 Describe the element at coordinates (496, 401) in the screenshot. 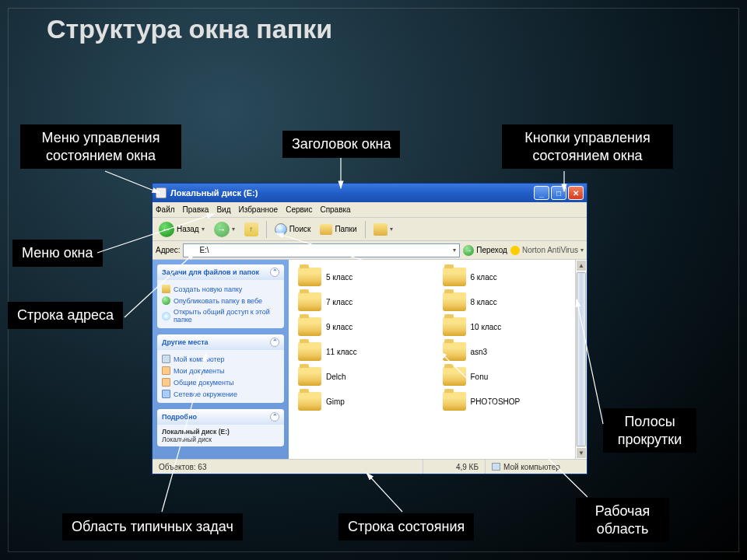

I see `folder-label: PHOTOSHOP` at that location.